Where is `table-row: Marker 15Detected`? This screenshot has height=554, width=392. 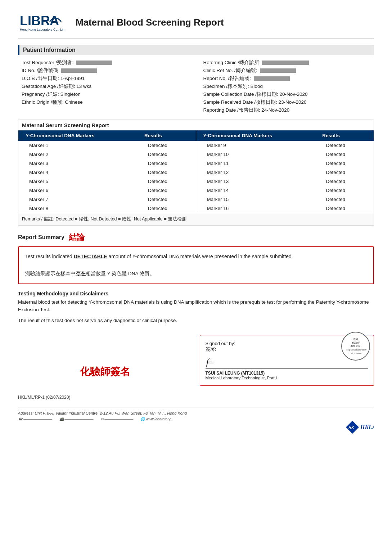
table-row: Marker 15Detected is located at coordinates (285, 200).